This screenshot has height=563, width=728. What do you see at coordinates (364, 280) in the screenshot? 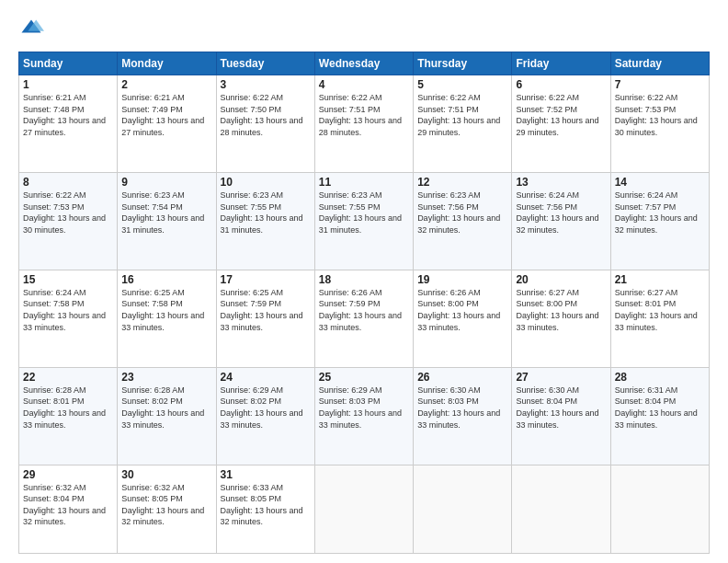
I see `day-number: 18` at bounding box center [364, 280].